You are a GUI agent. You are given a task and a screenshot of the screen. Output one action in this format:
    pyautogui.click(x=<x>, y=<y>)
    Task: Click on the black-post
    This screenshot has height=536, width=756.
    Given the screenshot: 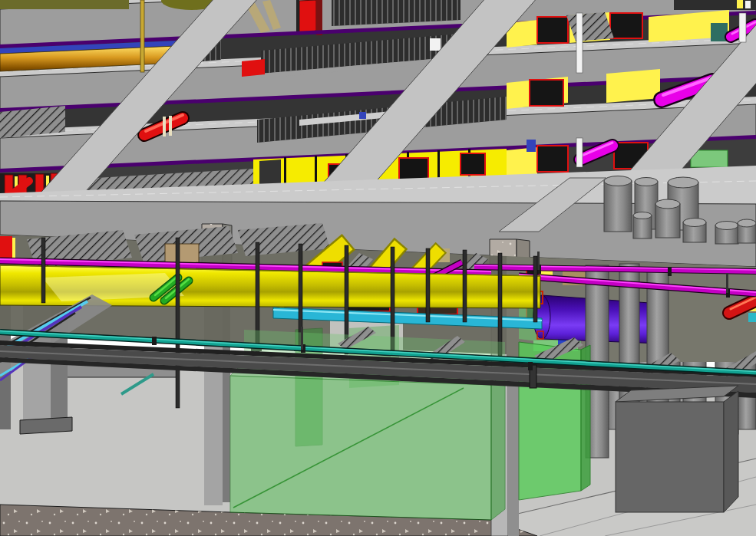 What is the action you would take?
    pyautogui.click(x=298, y=17)
    